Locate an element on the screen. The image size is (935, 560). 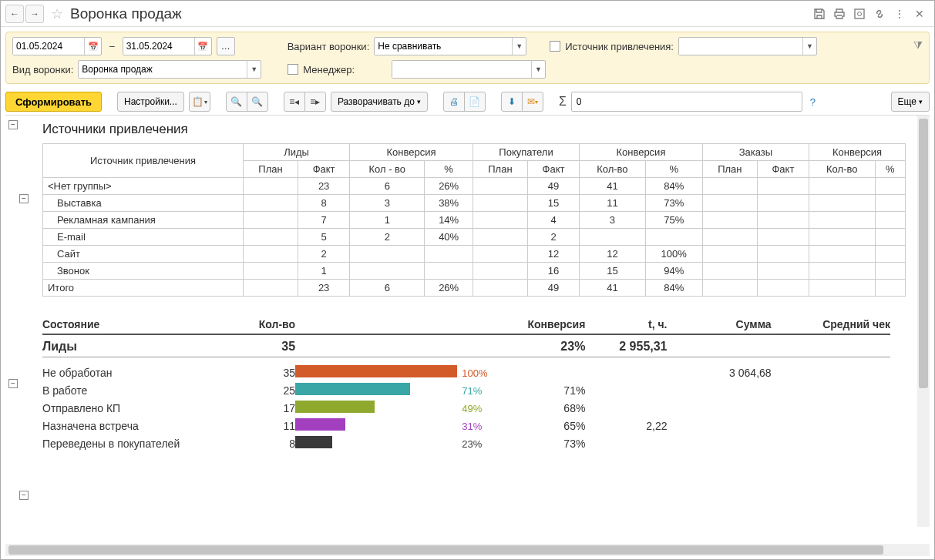
find-next-icon: 🔍 is located at coordinates (257, 102).